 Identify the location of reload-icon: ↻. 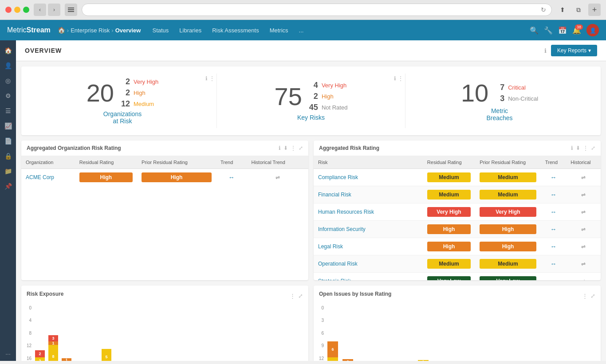
(543, 10).